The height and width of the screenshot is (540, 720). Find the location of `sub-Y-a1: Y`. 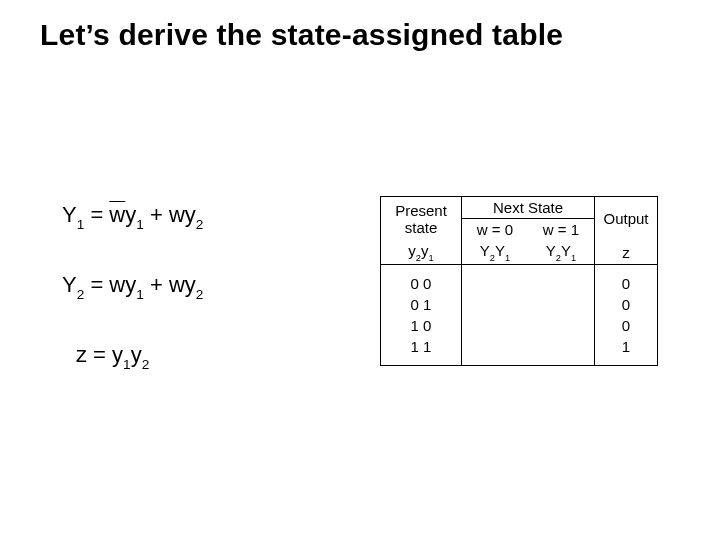

sub-Y-a1: Y is located at coordinates (551, 250).